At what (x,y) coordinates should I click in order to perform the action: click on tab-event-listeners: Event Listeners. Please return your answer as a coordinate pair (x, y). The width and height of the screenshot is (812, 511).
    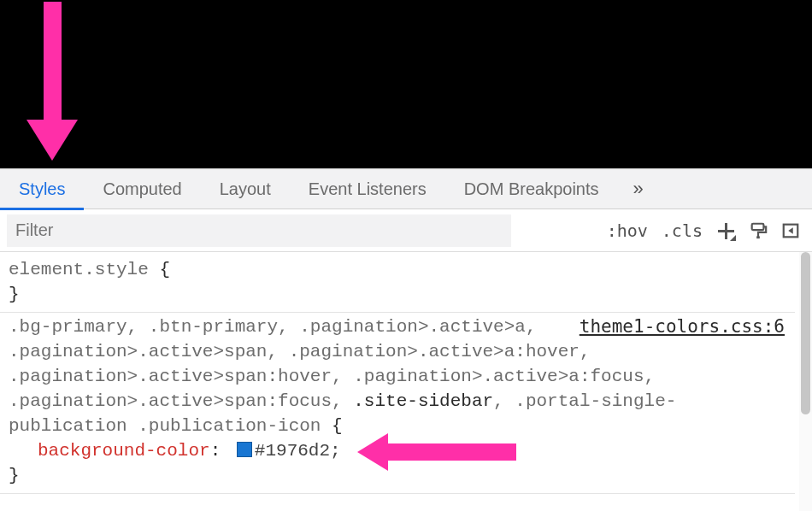
    Looking at the image, I should click on (368, 190).